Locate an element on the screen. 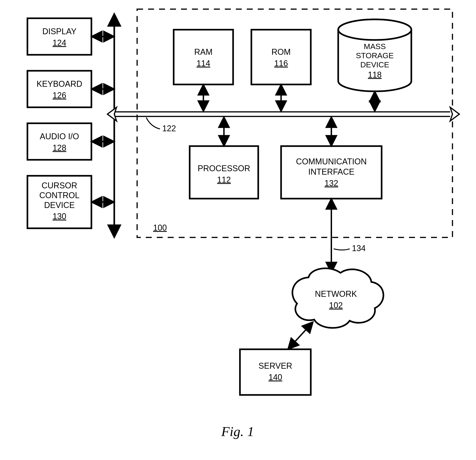  server-block: SERVER 140 is located at coordinates (275, 372).